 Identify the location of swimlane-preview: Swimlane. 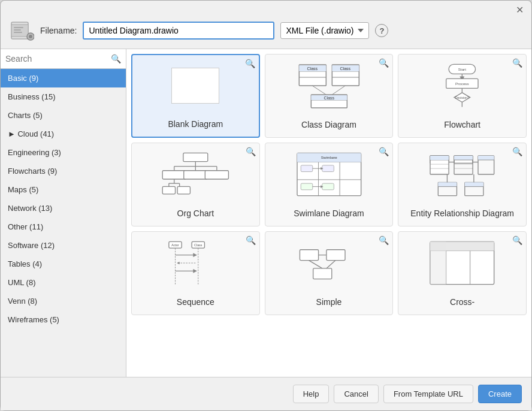
(330, 174).